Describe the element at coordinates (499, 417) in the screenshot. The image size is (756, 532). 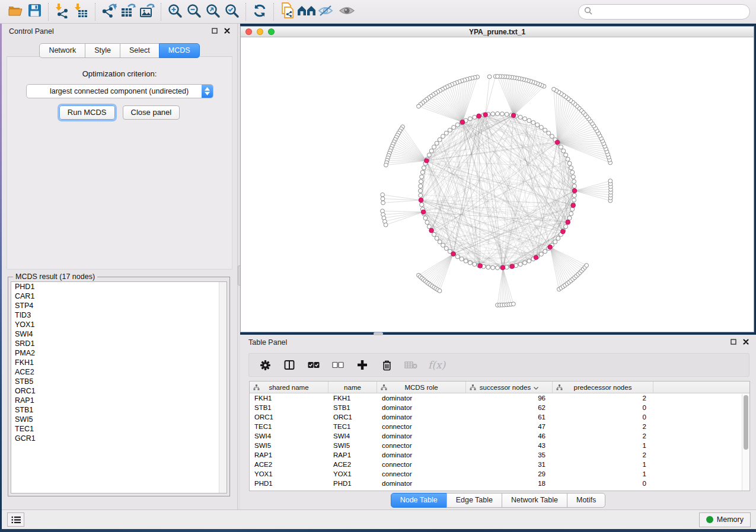
I see `table-row: ORC1ORC1dominator610` at that location.